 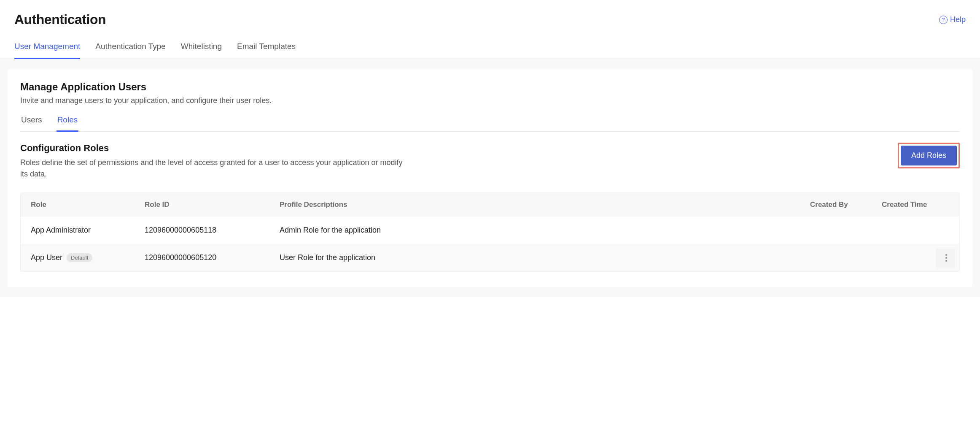 What do you see at coordinates (943, 20) in the screenshot?
I see `help-icon: ?` at bounding box center [943, 20].